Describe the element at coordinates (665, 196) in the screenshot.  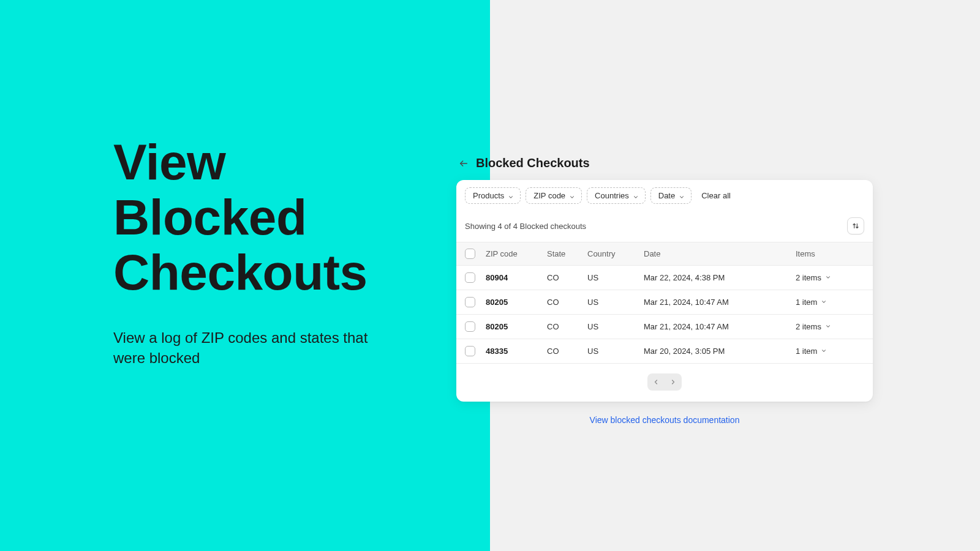
I see `filter-bar: Products ZIP code Countries Date` at that location.